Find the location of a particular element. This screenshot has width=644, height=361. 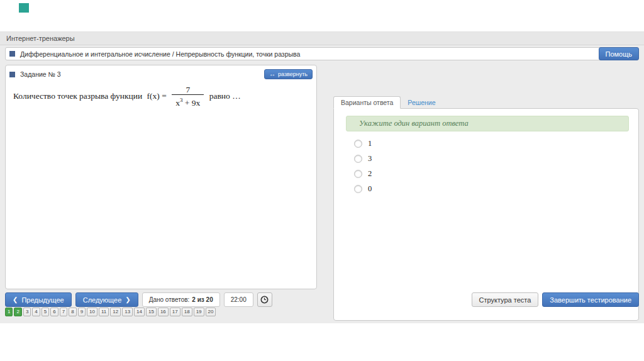

finish-test-button: Завершить тестирование is located at coordinates (591, 299).